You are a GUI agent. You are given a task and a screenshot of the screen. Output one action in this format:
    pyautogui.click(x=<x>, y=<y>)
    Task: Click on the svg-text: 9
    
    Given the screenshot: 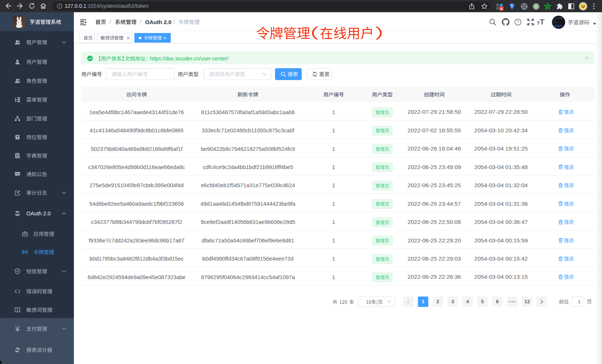 What is the action you would take?
    pyautogui.click(x=501, y=9)
    